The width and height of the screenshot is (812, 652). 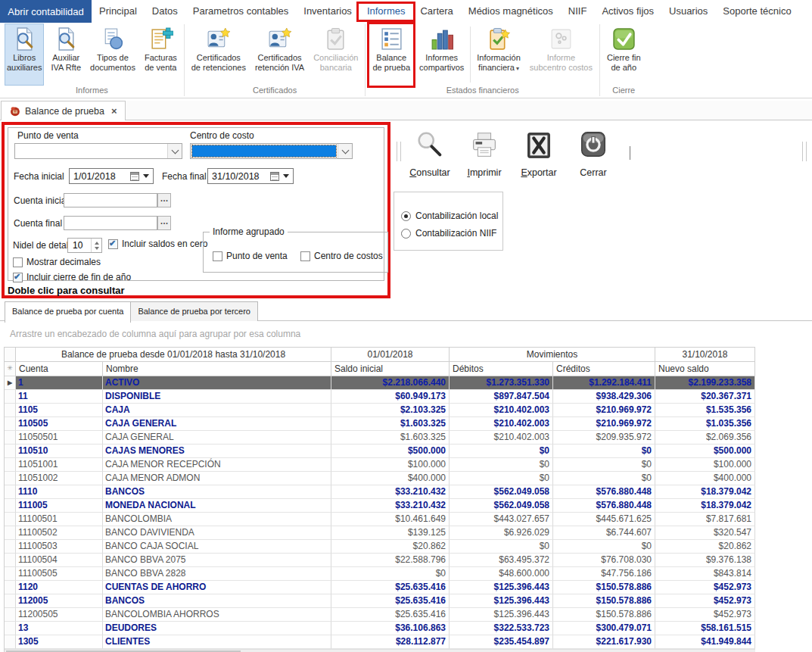 What do you see at coordinates (218, 256) in the screenshot?
I see `agrupado-punto-checkbox` at bounding box center [218, 256].